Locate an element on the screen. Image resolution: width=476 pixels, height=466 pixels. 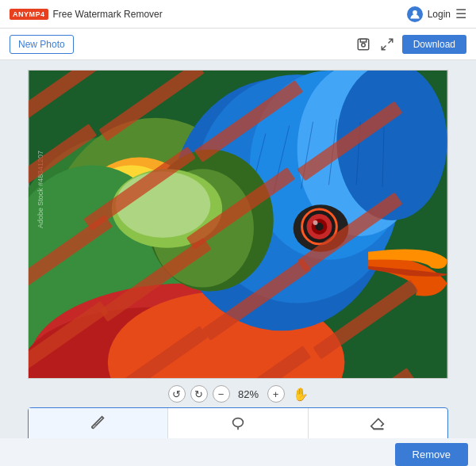
header-left: ANYMP4 Free Watermark Remover is located at coordinates (86, 14).